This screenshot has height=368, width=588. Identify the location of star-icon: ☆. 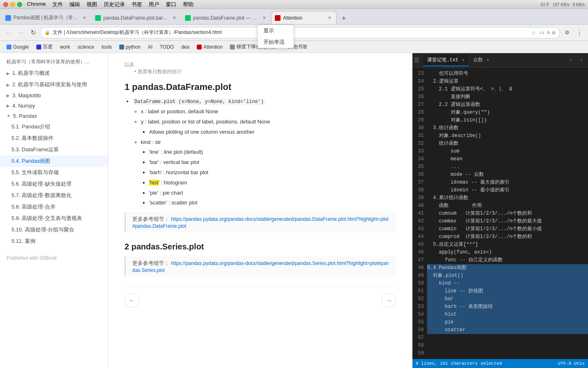
(533, 33).